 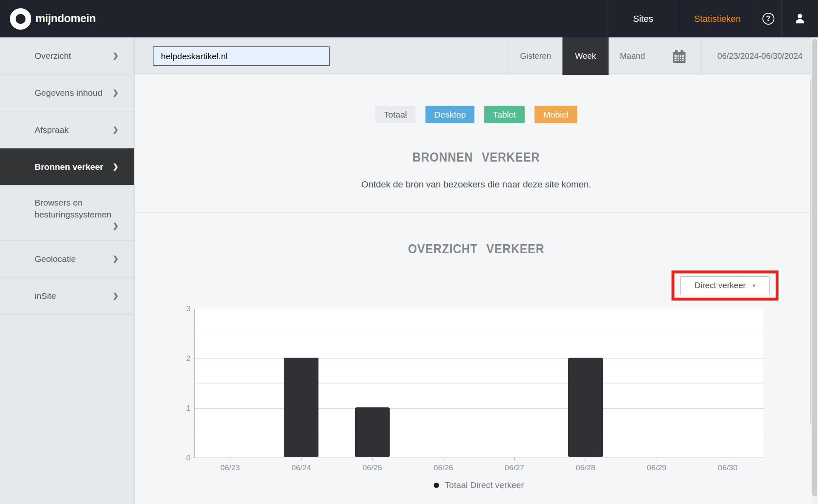 I want to click on x-tick-label: 06/23, so click(x=230, y=468).